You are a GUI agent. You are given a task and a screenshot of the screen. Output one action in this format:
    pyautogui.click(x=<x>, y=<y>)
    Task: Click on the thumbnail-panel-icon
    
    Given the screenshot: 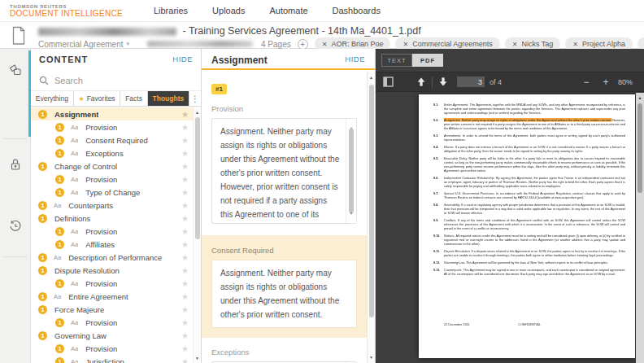 What is the action you would take?
    pyautogui.click(x=389, y=81)
    